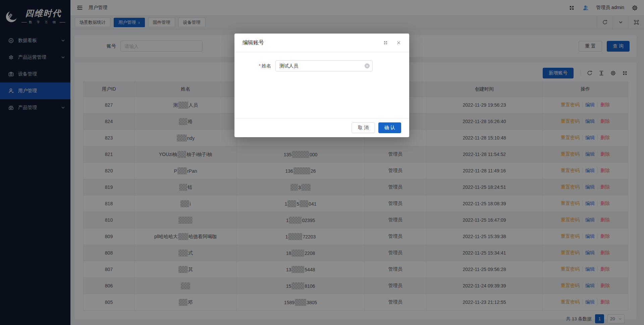 This screenshot has width=644, height=325. I want to click on confirm-button: 确 认, so click(390, 128).